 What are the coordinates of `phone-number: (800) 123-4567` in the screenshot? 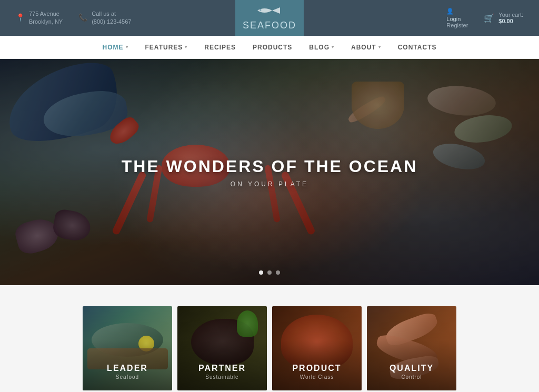 It's located at (112, 22).